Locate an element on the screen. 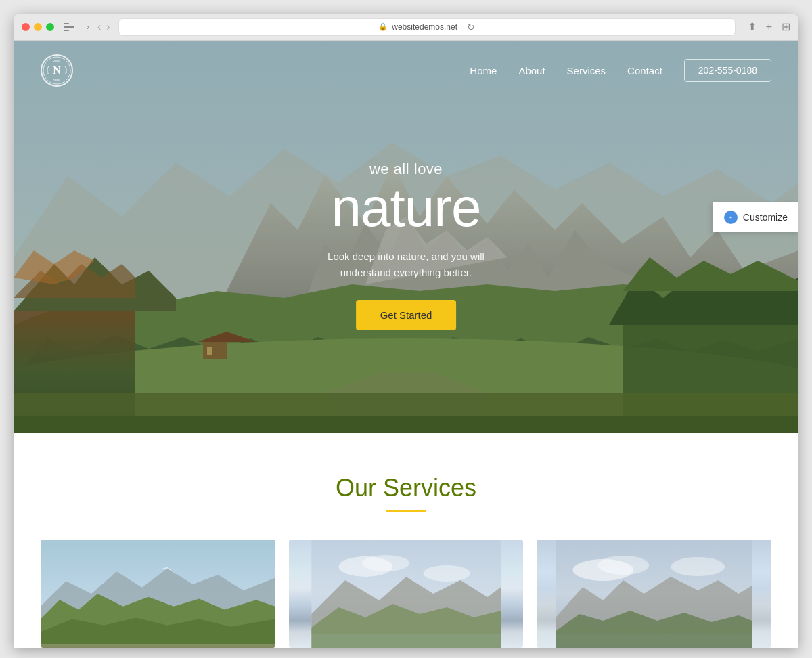 Image resolution: width=812 pixels, height=658 pixels. logo-wreath-svg: N is located at coordinates (57, 70).